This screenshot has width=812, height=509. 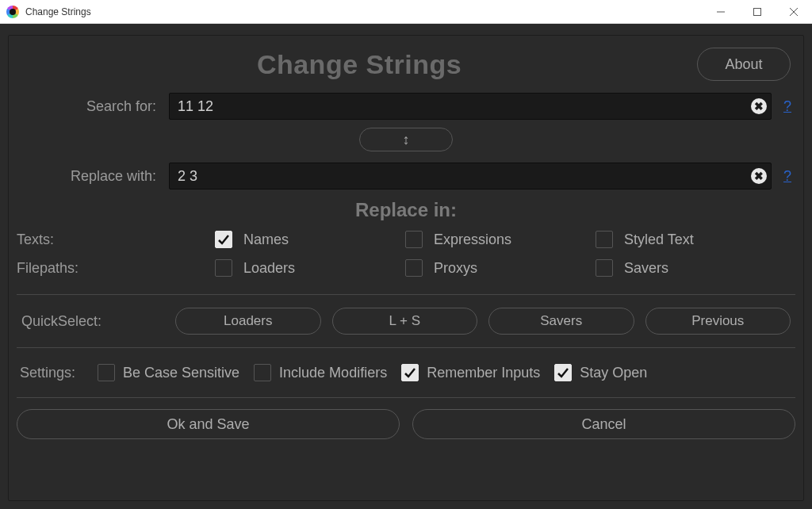 What do you see at coordinates (759, 106) in the screenshot?
I see `clear-search-icon: ✖` at bounding box center [759, 106].